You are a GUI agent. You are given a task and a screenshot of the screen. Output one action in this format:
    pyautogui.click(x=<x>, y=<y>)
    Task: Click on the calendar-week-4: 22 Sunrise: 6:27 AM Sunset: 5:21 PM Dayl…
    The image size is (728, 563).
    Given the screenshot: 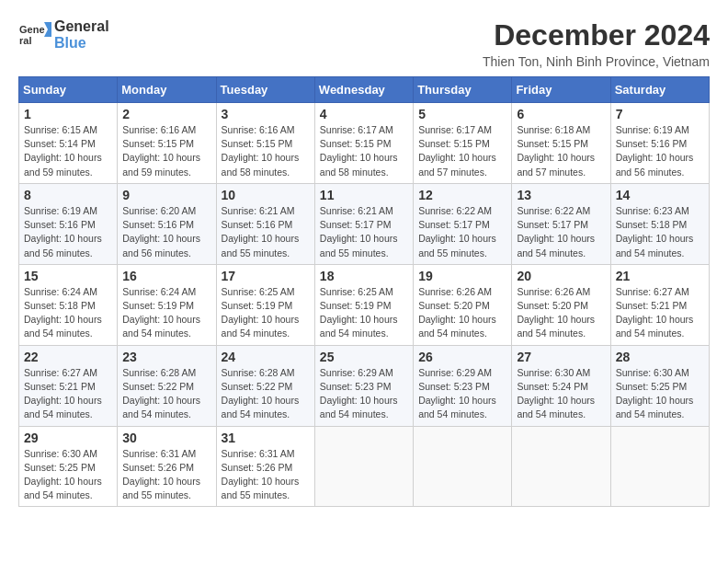 What is the action you would take?
    pyautogui.click(x=364, y=385)
    